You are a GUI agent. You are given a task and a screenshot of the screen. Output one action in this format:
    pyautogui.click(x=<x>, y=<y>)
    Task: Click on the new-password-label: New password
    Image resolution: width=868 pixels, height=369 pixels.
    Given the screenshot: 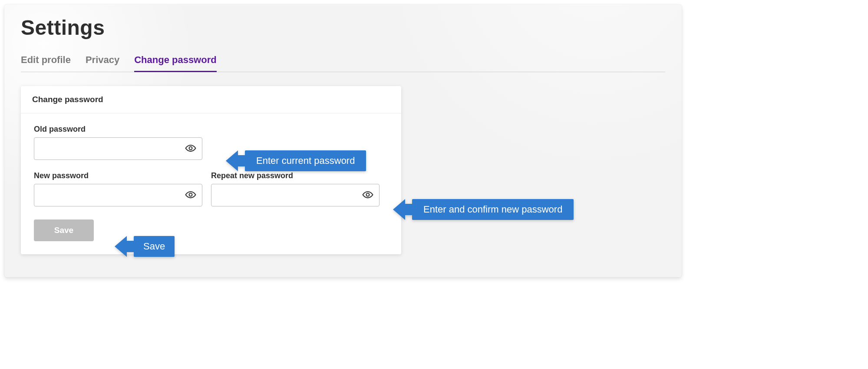 What is the action you would take?
    pyautogui.click(x=118, y=176)
    